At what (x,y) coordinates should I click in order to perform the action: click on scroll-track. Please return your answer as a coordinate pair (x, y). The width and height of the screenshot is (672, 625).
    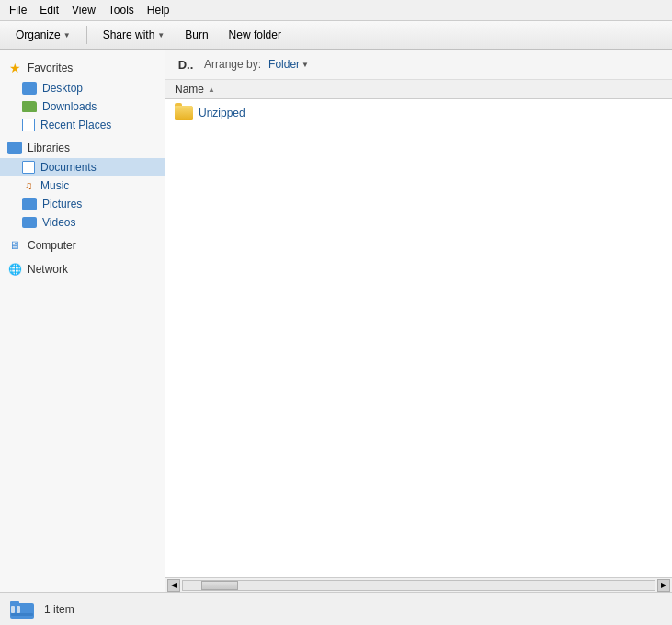
    Looking at the image, I should click on (419, 585).